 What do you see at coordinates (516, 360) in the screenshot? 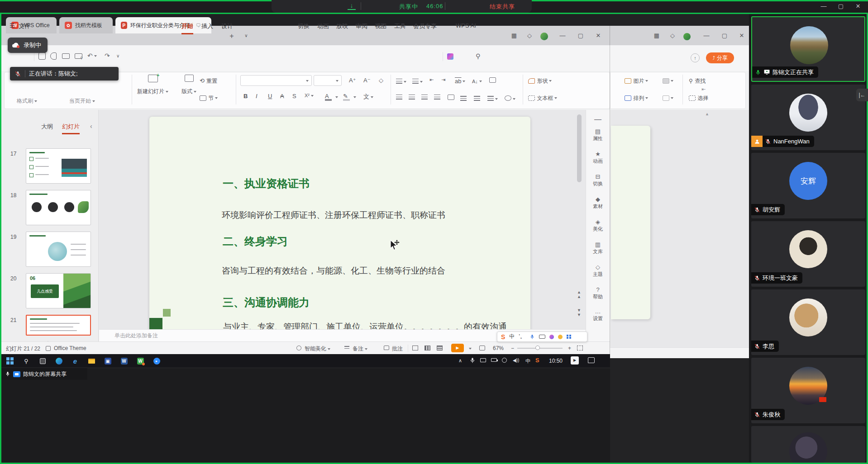
I see `tray-volume-icon: ◀))` at bounding box center [516, 360].